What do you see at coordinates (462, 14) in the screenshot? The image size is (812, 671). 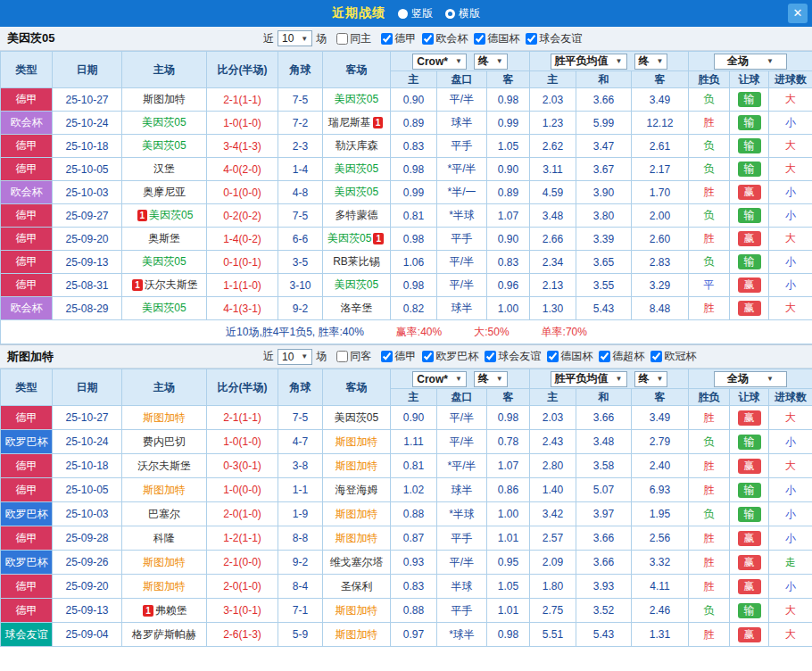 I see `layout-radio-horizontal: 横版` at bounding box center [462, 14].